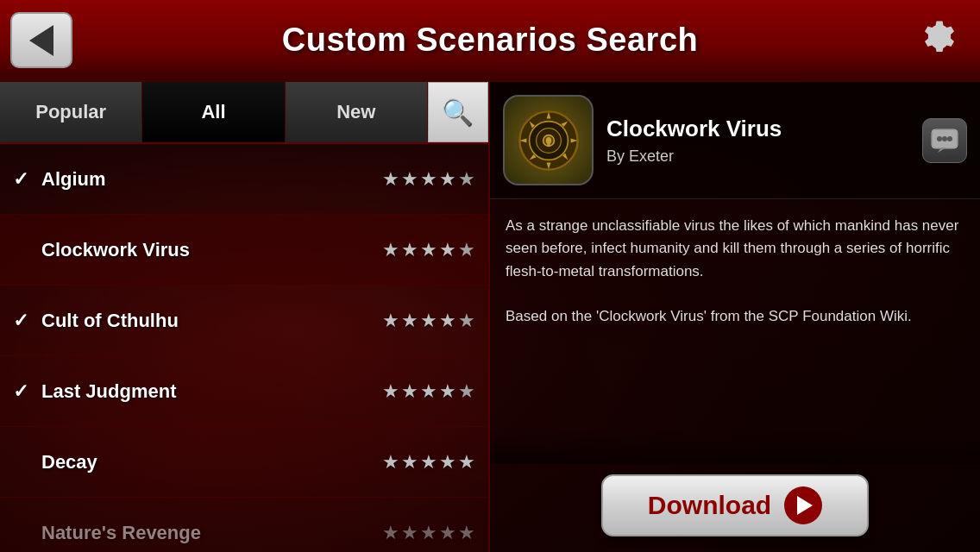  I want to click on thumbnail-artwork, so click(549, 140).